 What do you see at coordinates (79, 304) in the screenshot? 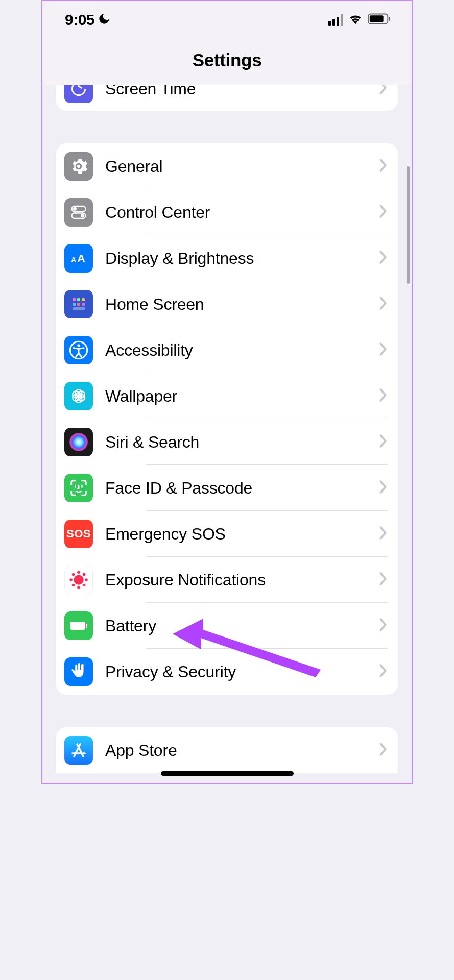
I see `home-grid-icon` at bounding box center [79, 304].